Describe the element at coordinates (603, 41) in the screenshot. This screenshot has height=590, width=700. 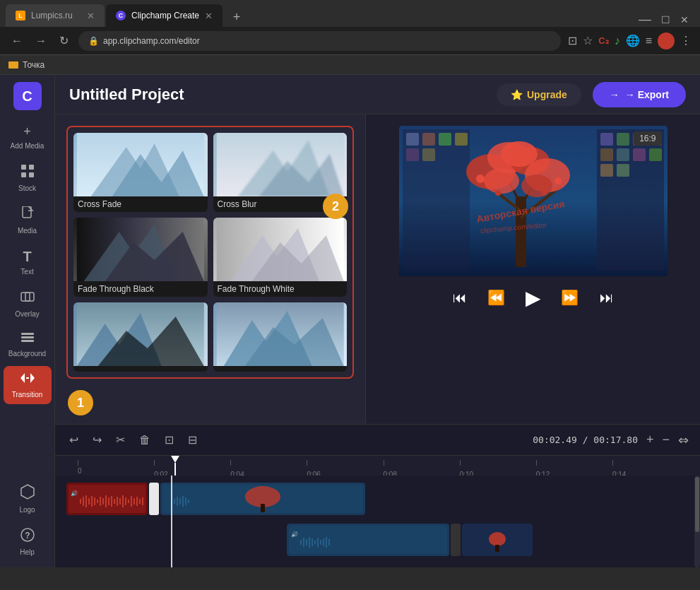
I see `extension-icon-1: C₂` at that location.